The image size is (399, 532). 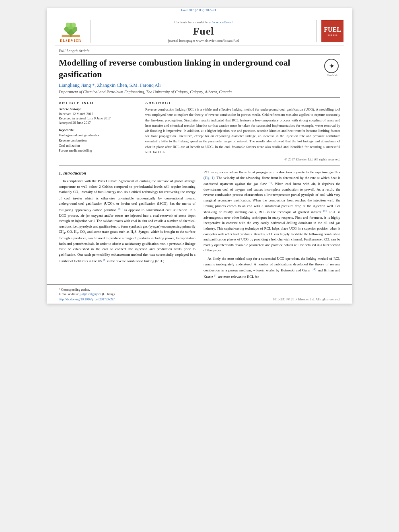 I want to click on journal-name: Fuel, so click(x=204, y=31).